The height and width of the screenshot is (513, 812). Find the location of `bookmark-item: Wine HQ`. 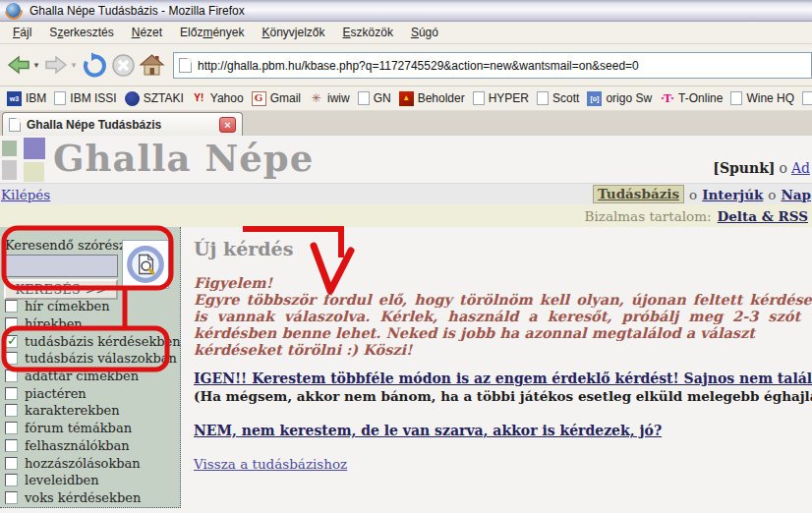

bookmark-item: Wine HQ is located at coordinates (765, 98).